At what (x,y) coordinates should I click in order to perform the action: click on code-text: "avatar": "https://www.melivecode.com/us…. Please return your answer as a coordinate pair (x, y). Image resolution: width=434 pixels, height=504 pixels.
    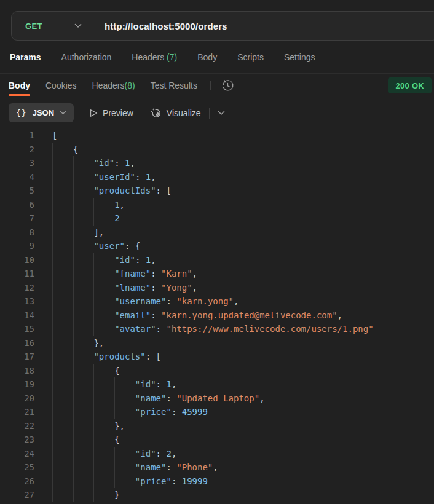
    Looking at the image, I should click on (213, 329).